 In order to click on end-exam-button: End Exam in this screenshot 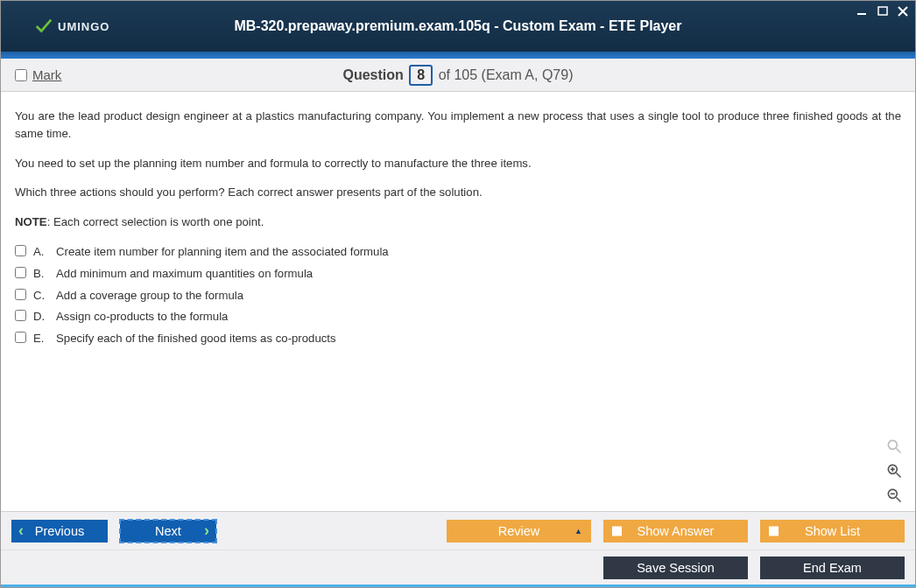, I will do `click(832, 568)`.